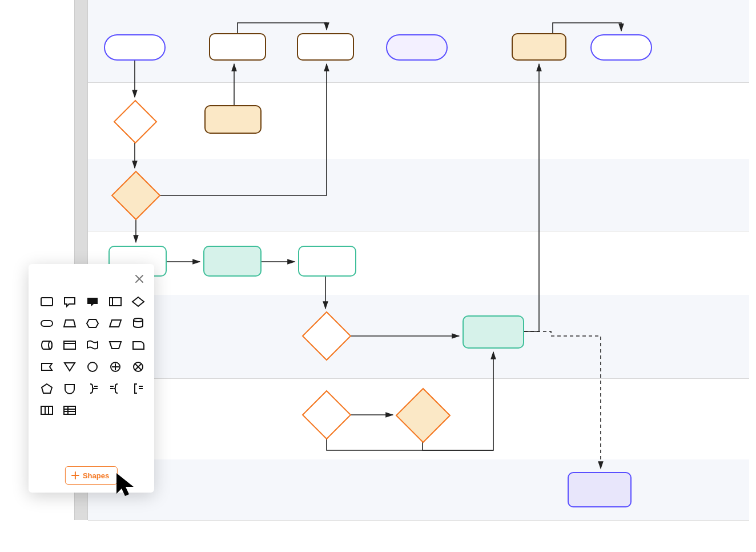 This screenshot has width=756, height=552. Describe the element at coordinates (70, 367) in the screenshot. I see `shape-triangle-down-icon` at that location.